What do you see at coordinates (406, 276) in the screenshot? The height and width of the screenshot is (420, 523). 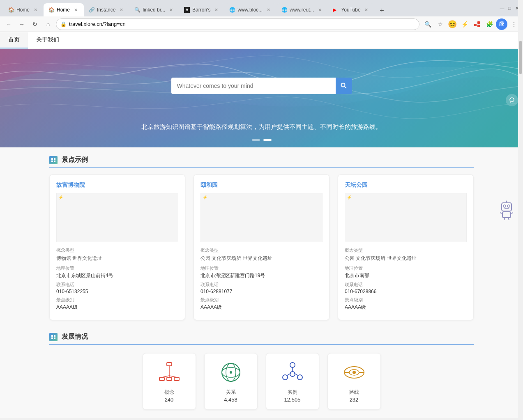 I see `card-geo-value-tiantan: 北京市南部` at bounding box center [406, 276].